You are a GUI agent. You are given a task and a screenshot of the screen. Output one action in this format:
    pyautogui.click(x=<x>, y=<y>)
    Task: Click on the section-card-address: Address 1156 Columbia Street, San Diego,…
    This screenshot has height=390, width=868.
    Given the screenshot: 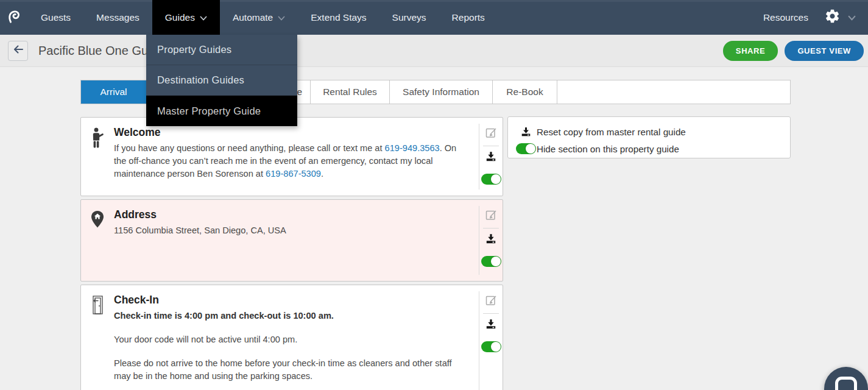 What is the action you would take?
    pyautogui.click(x=292, y=240)
    